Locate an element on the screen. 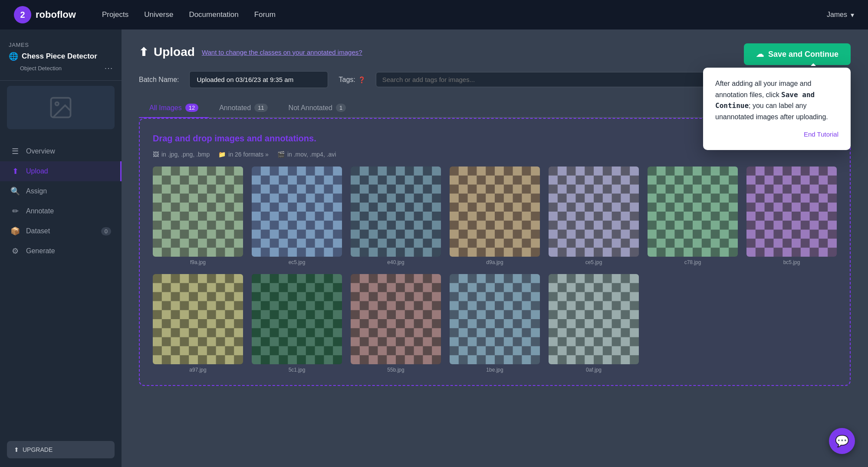 The image size is (868, 467). batch-name-input is located at coordinates (259, 80).